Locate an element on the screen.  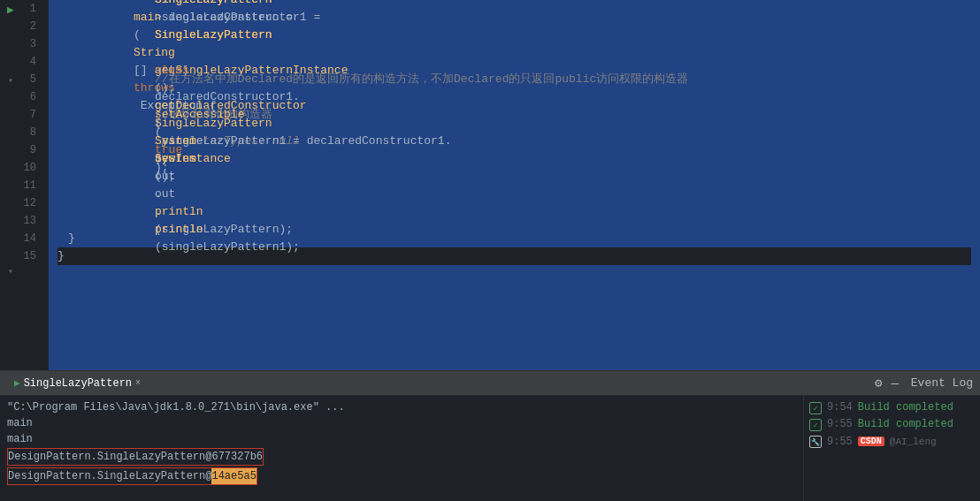
wrench-icon: 🔧 is located at coordinates (815, 442).